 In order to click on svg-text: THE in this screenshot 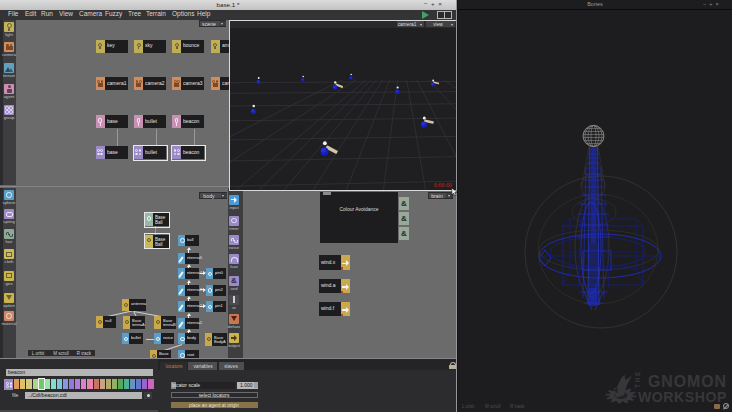, I will do `click(638, 379)`.